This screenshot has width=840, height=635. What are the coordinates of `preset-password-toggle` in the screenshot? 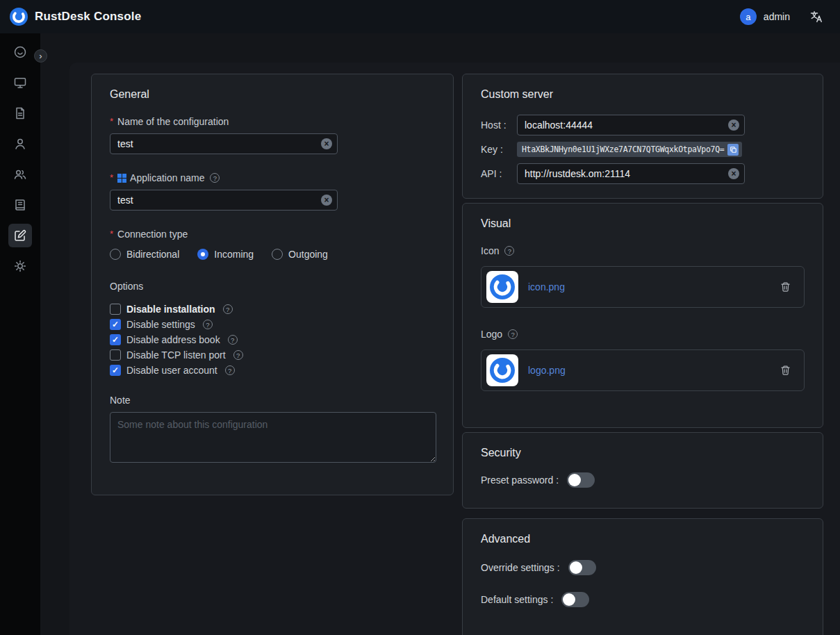 It's located at (581, 480).